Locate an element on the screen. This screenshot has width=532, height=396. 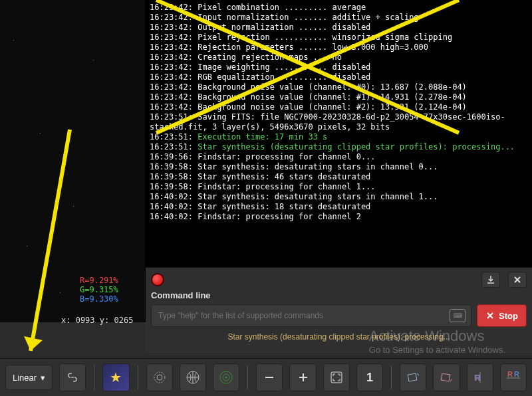
display-mode-label: Linear is located at coordinates (25, 377).